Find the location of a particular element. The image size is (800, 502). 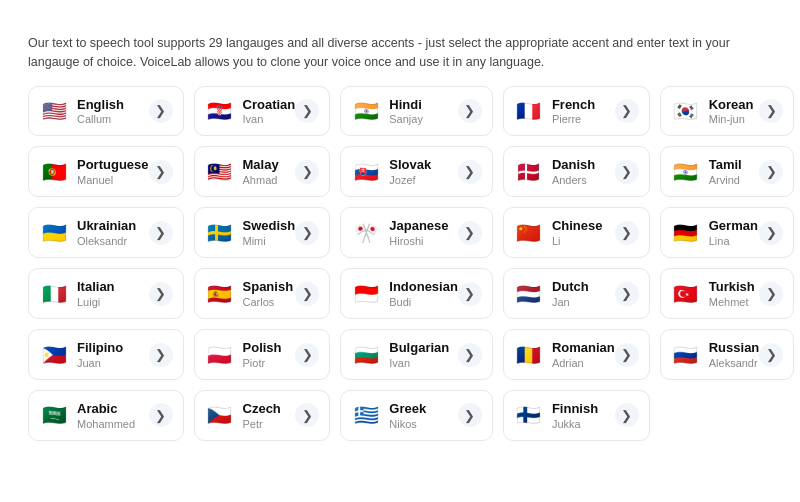

lang-name: Czech is located at coordinates (262, 410).